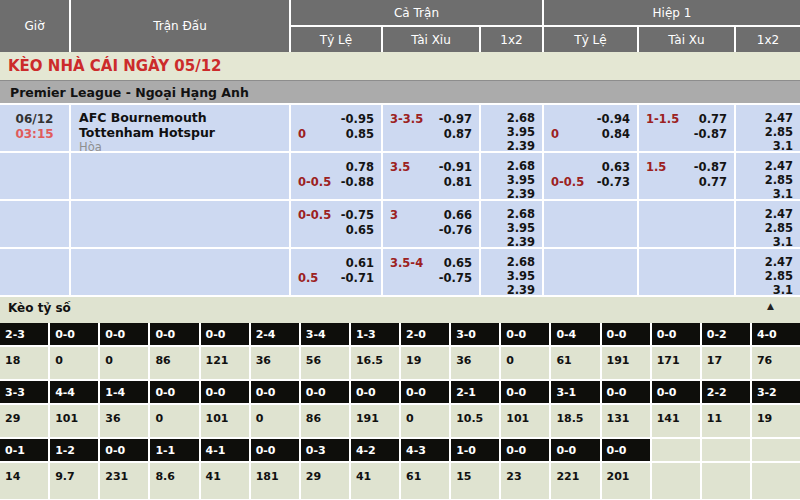 Image resolution: width=800 pixels, height=500 pixels. What do you see at coordinates (225, 363) in the screenshot?
I see `score-odd-cell: 121` at bounding box center [225, 363].